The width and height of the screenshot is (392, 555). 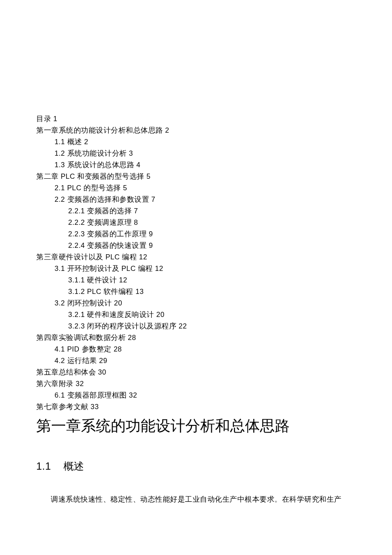 I want to click on toc-entry-2-1: 2.1 PLC 的型号选择 5, so click(x=196, y=188).